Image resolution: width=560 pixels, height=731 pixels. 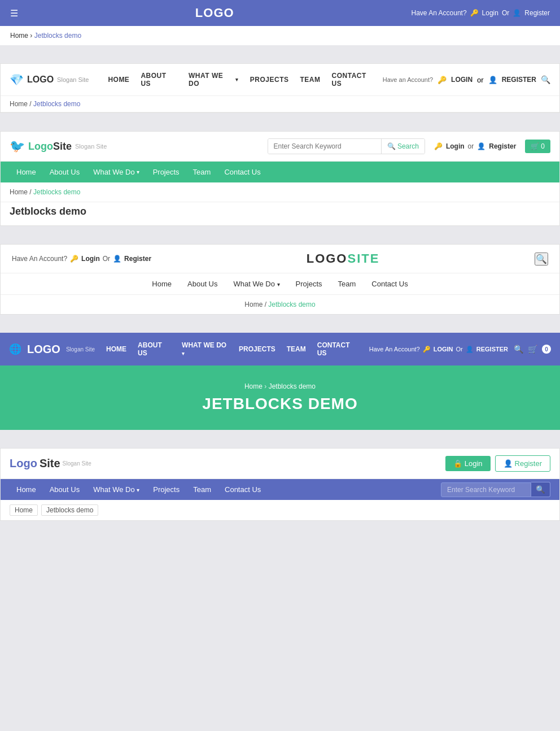 I want to click on nav-about-us: ABOUT US, so click(x=159, y=80).